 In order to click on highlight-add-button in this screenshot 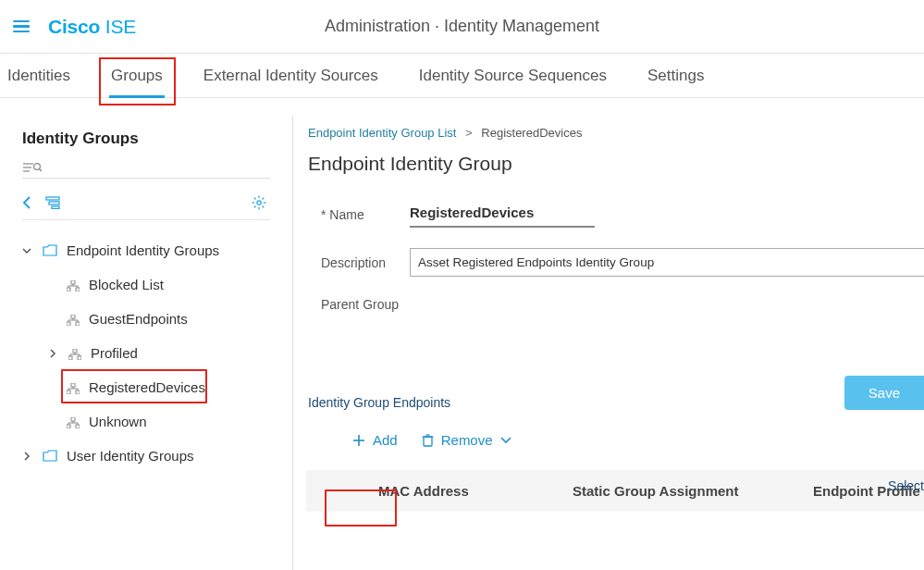, I will do `click(361, 508)`.